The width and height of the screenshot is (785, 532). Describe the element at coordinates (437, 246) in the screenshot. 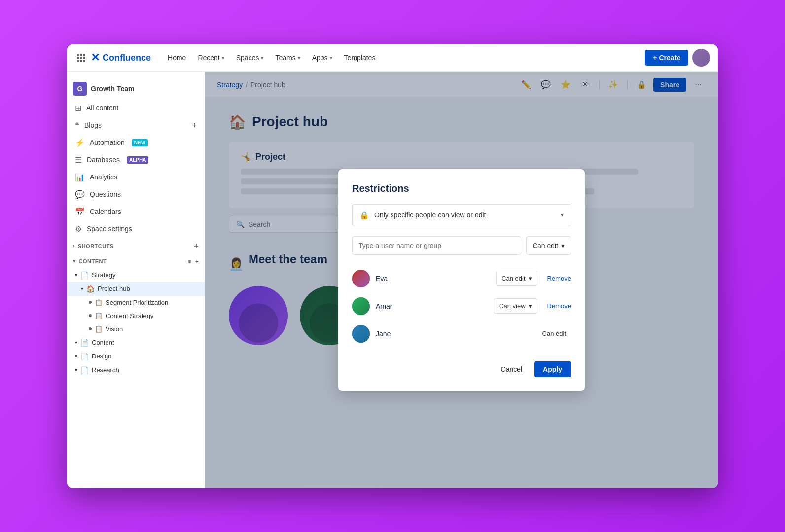

I see `user-search-input` at that location.